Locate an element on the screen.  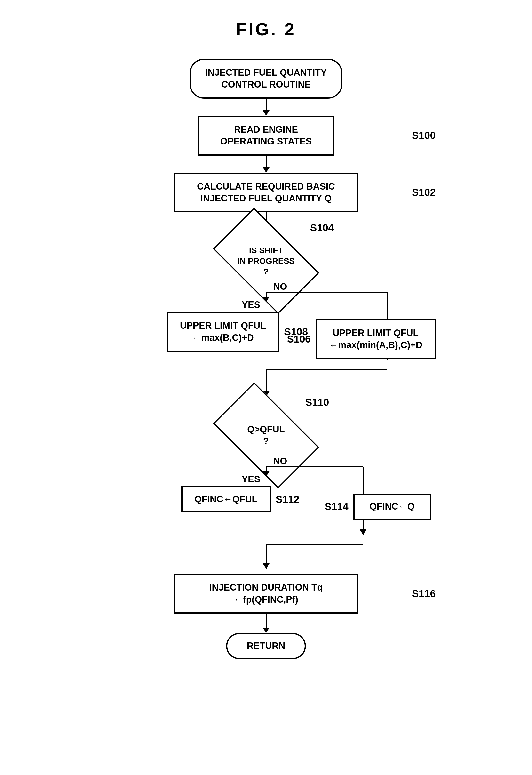
s100-row: READ ENGINE OPERATING STATES S100 is located at coordinates (266, 136).